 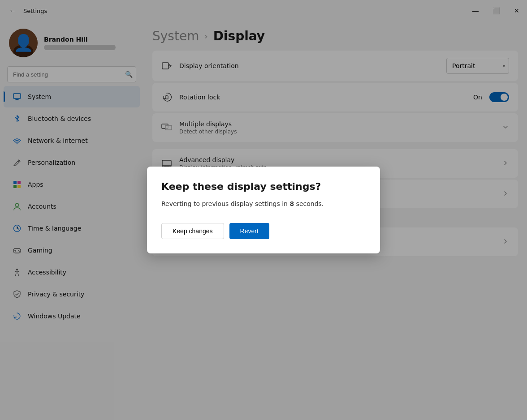 I want to click on keep-changes-button: Keep changes, so click(x=193, y=231).